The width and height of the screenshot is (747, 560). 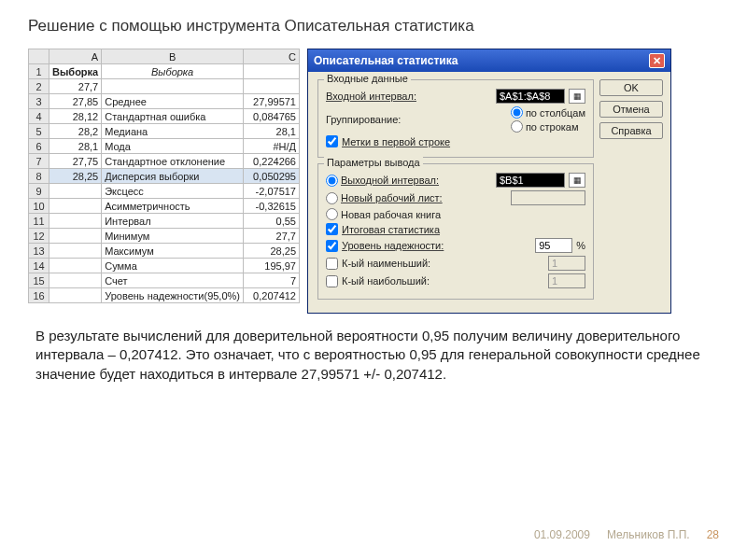 I want to click on table-row: 9Эксцесс-2,07517, so click(x=164, y=191).